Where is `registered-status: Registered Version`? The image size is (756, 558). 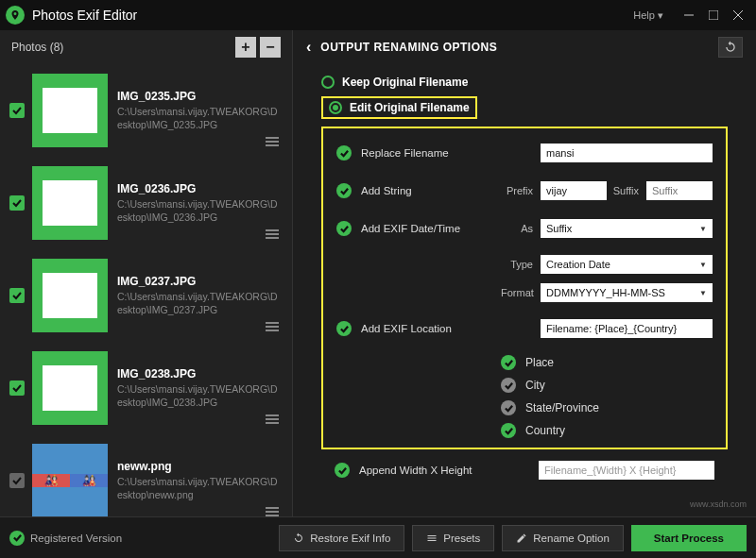
registered-status: Registered Version is located at coordinates (140, 538).